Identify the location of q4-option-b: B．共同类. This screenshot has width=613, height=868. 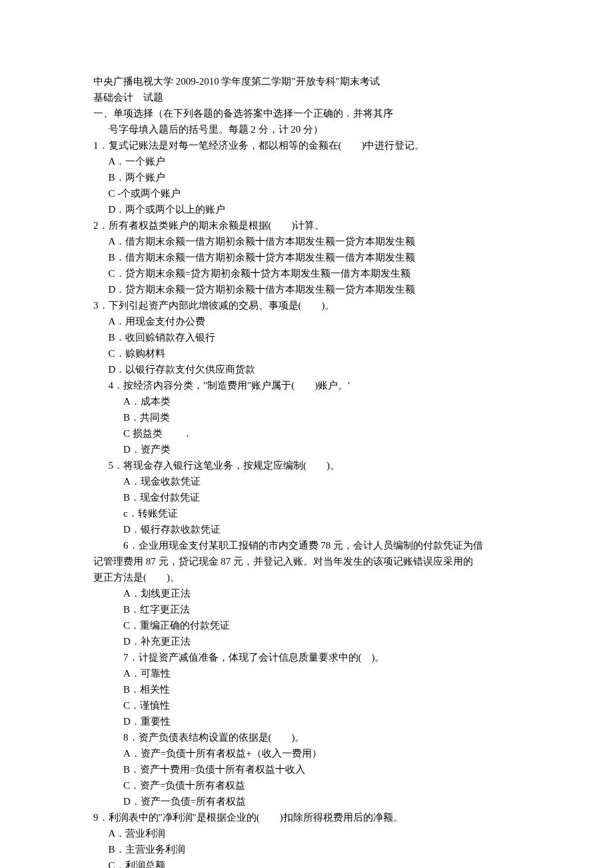
(306, 417).